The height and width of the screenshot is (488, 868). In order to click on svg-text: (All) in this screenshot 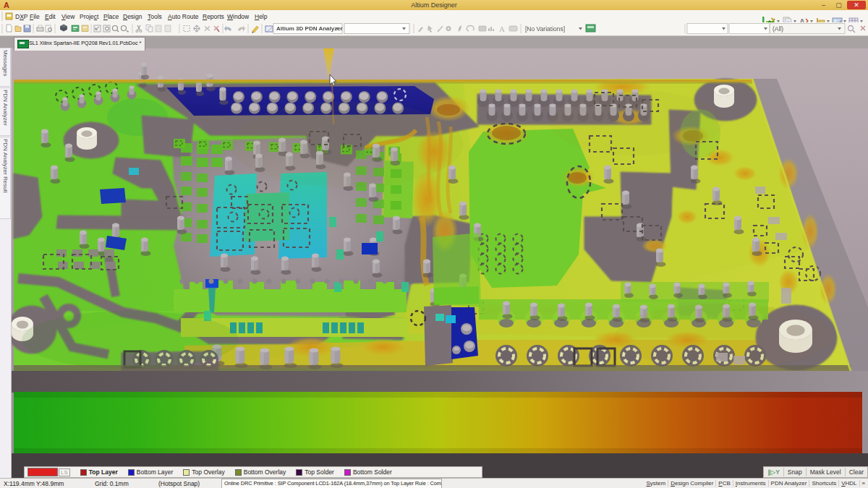, I will do `click(778, 29)`.